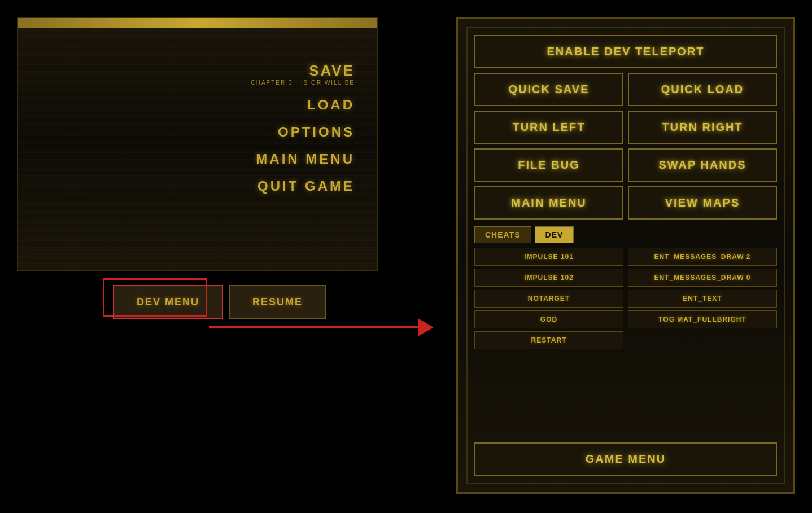 The width and height of the screenshot is (812, 513). I want to click on quick-save-load-row: QUICK SAVE QUICK LOAD, so click(626, 89).